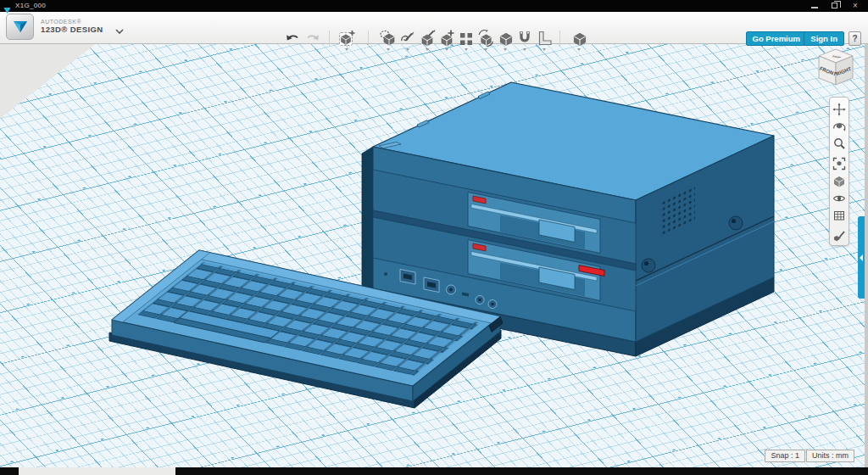 This screenshot has width=868, height=475. What do you see at coordinates (839, 236) in the screenshot?
I see `material-paint-button` at bounding box center [839, 236].